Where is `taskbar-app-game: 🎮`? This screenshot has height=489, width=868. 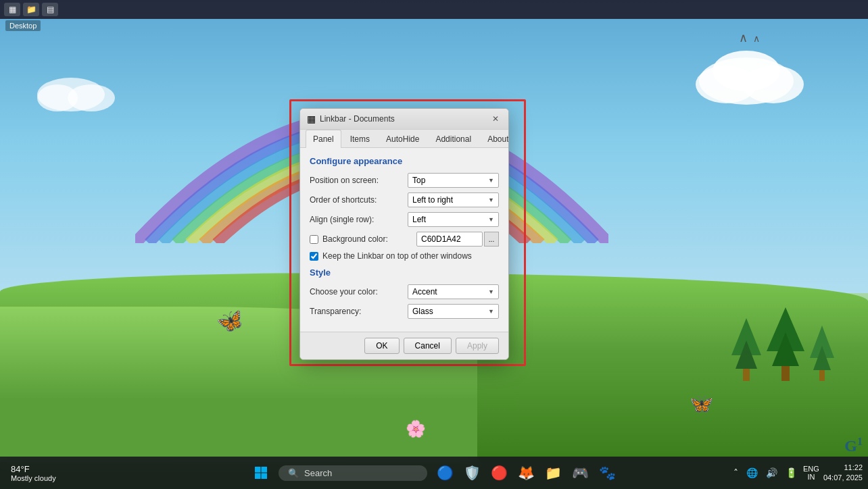 taskbar-app-game: 🎮 is located at coordinates (580, 473).